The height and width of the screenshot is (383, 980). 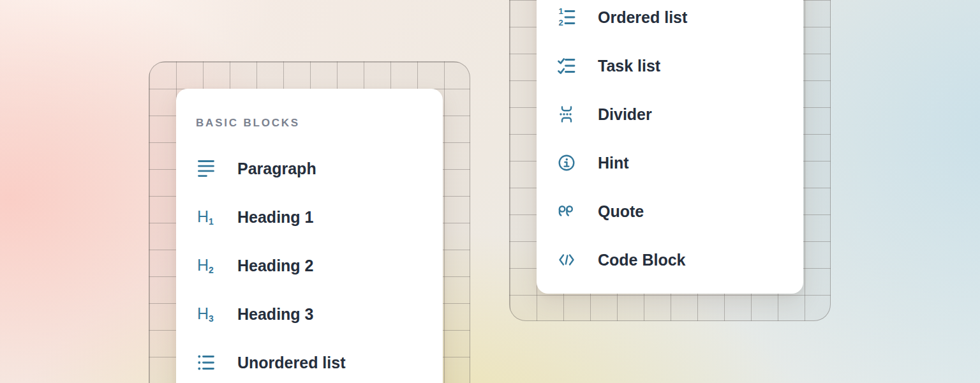 What do you see at coordinates (309, 361) in the screenshot?
I see `menu-item-unordered-list: Unordered list` at bounding box center [309, 361].